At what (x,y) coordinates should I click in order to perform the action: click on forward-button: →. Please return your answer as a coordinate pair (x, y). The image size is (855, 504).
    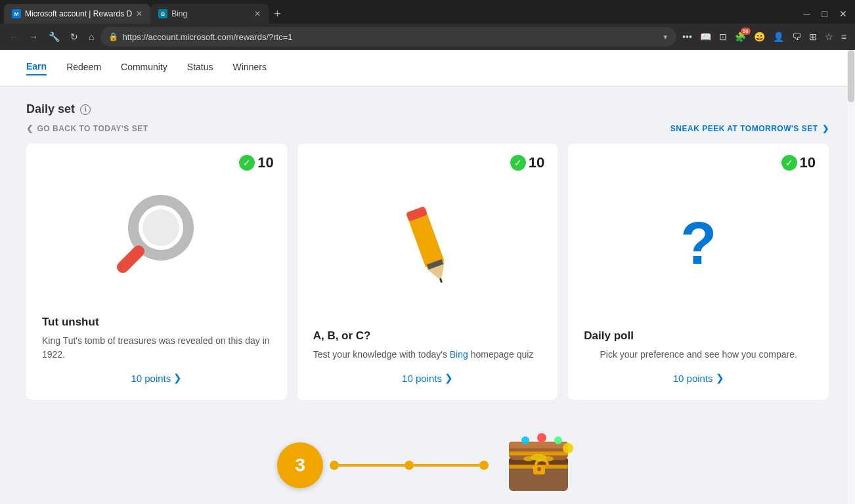
    Looking at the image, I should click on (33, 37).